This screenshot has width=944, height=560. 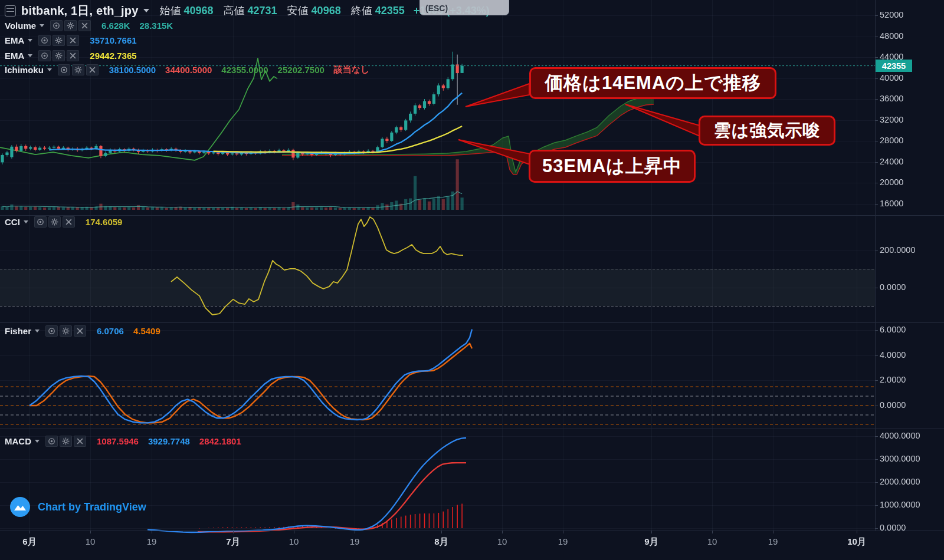 I want to click on esc-tooltip: (ESC), so click(x=464, y=8).